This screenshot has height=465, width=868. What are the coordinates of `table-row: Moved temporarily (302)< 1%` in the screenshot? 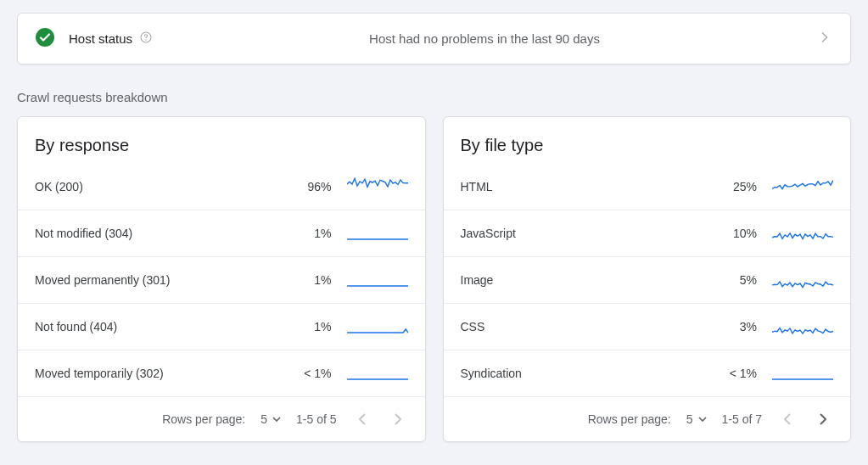 It's located at (221, 373).